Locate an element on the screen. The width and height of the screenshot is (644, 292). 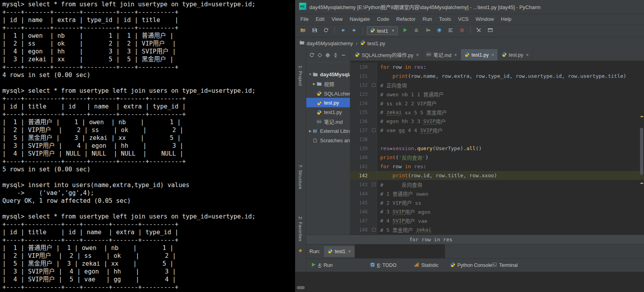
line-number: 141 is located at coordinates (361, 167).